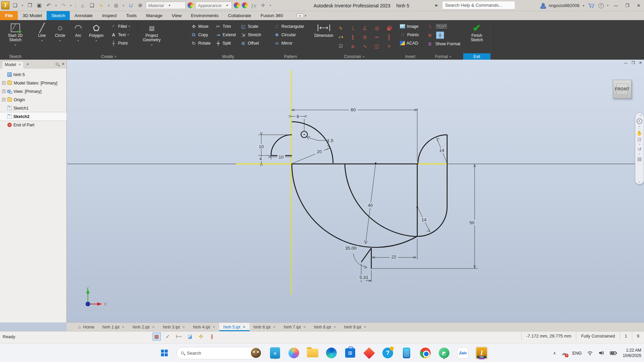 This screenshot has width=644, height=362. I want to click on redo-icon: ↷, so click(63, 5).